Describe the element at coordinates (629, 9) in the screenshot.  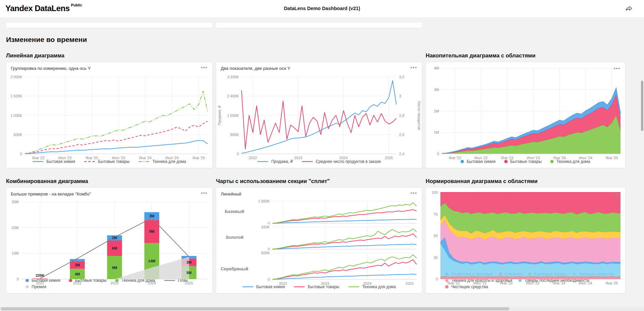
I see `share-arrow-icon` at that location.